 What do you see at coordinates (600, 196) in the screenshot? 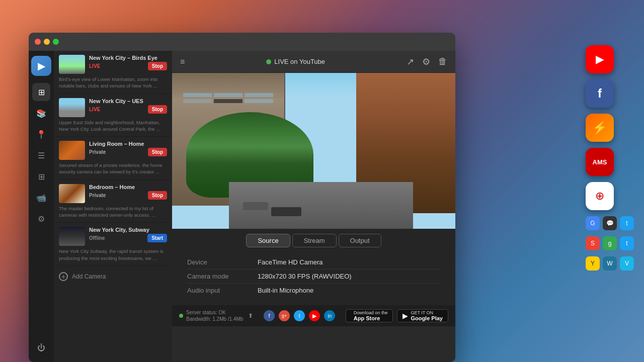
I see `target-icon: ⊕` at bounding box center [600, 196].